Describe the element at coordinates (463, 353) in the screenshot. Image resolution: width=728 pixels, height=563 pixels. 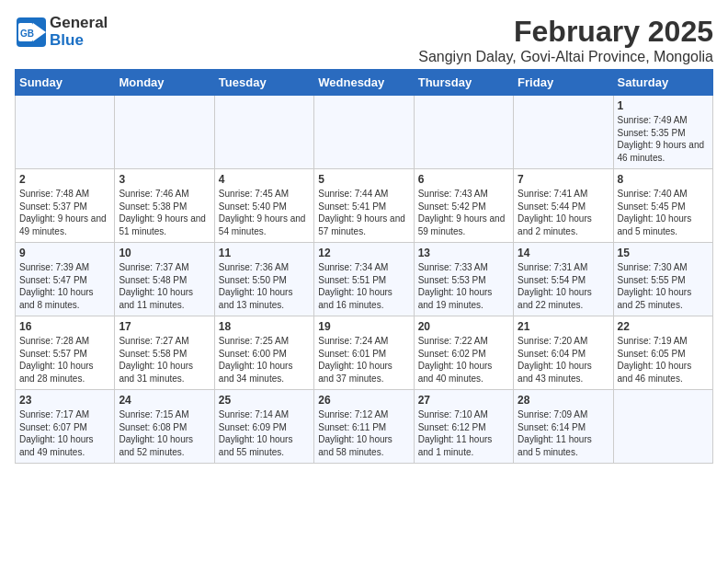
I see `calendar-cell: 20Sunrise: 7:22 AM Sunset: 6:02 PM Dayli…` at that location.